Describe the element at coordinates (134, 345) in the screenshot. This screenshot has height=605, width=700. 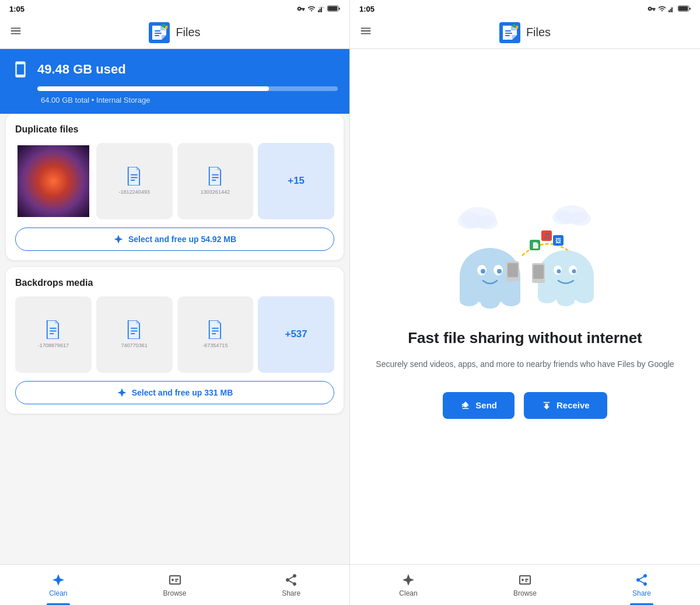
I see `back-doc2-label: 740770361` at that location.